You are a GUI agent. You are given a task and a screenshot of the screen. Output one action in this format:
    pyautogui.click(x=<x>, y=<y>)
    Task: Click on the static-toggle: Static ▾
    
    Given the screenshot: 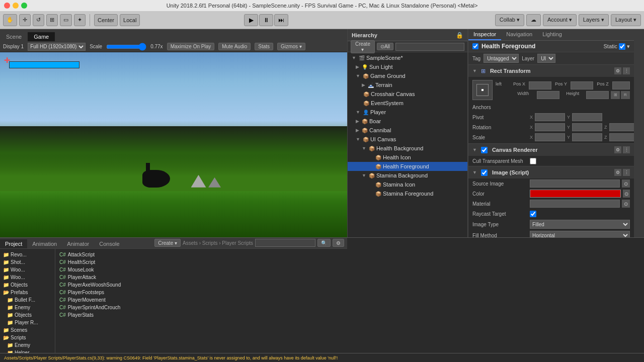 What is the action you would take?
    pyautogui.click(x=617, y=46)
    